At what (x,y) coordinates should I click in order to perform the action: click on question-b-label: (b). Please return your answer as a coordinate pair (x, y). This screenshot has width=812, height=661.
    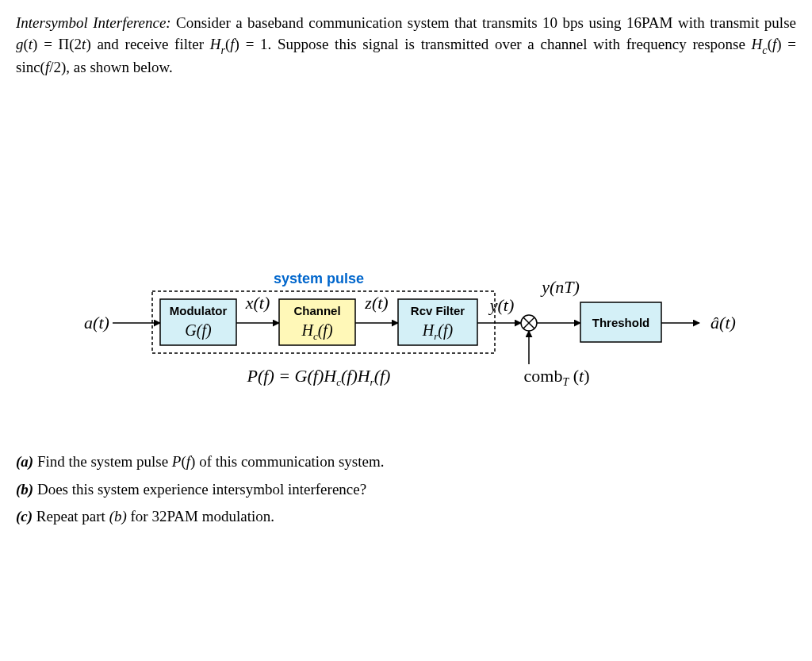
    Looking at the image, I should click on (25, 489).